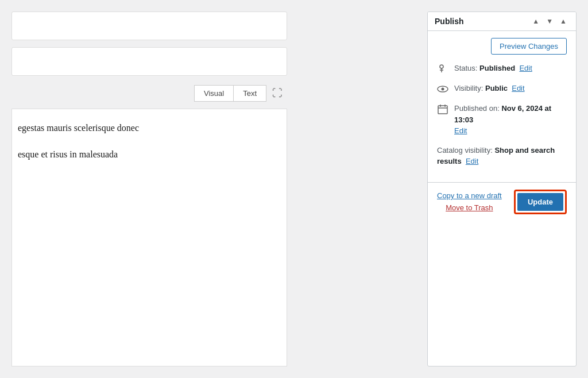 The width and height of the screenshot is (588, 378). What do you see at coordinates (502, 119) in the screenshot?
I see `published-on-row: Published on: Nov 6, 2024 at 13:03 Edit` at bounding box center [502, 119].